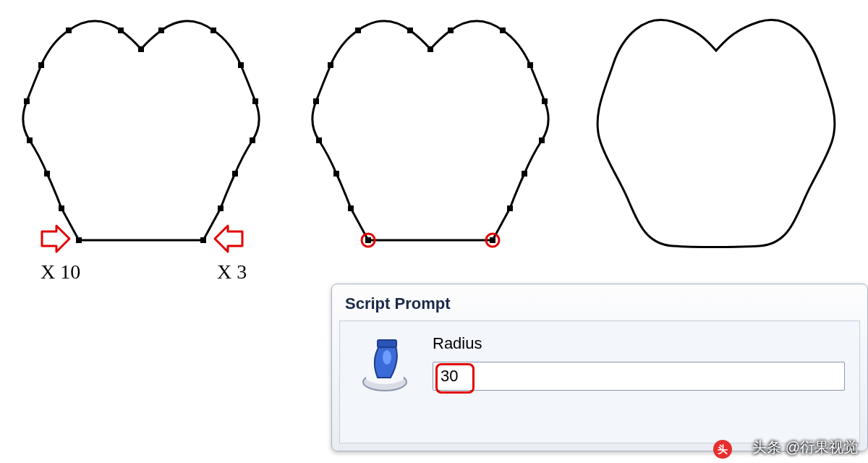  Describe the element at coordinates (723, 449) in the screenshot. I see `toutiao-logo-icon: 头` at that location.